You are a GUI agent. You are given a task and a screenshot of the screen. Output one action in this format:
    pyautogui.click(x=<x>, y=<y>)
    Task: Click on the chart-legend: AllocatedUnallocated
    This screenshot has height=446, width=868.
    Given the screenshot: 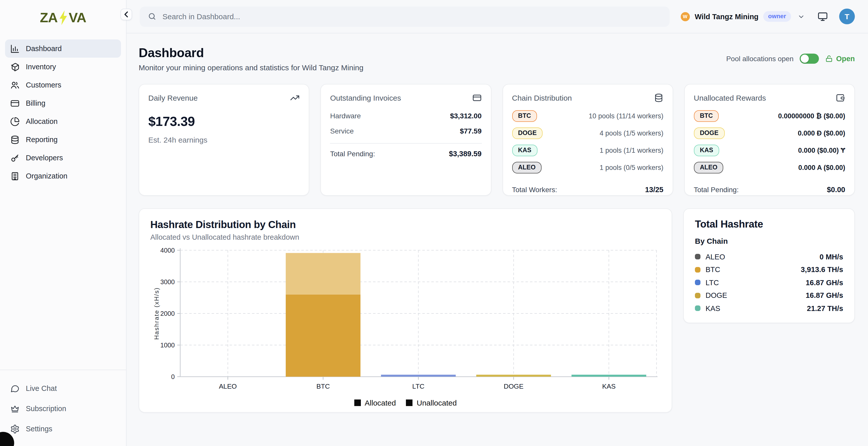 What is the action you would take?
    pyautogui.click(x=405, y=403)
    